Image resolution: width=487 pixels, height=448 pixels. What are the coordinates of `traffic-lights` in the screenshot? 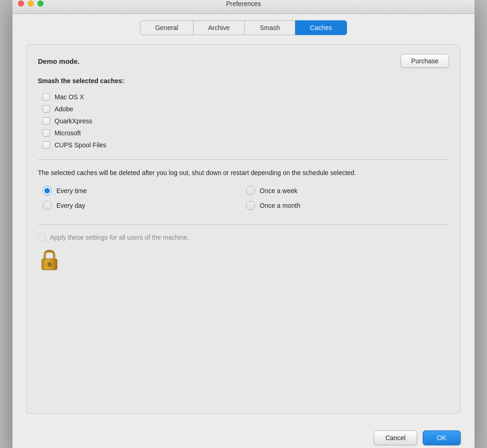 It's located at (30, 4).